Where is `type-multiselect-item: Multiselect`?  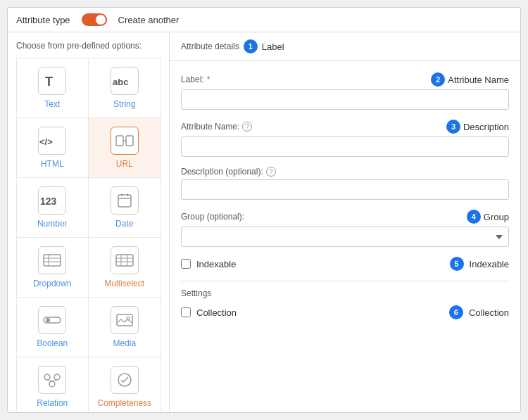 type-multiselect-item: Multiselect is located at coordinates (125, 267).